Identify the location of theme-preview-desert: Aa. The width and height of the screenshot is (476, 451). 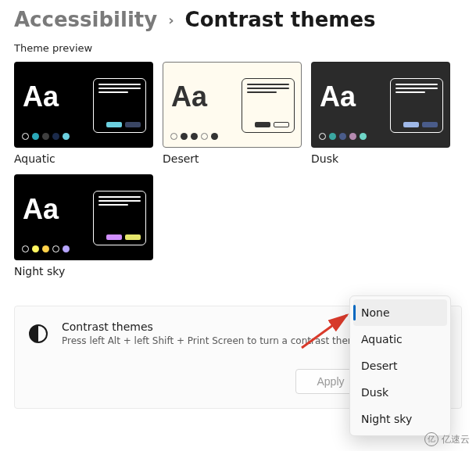
(232, 105).